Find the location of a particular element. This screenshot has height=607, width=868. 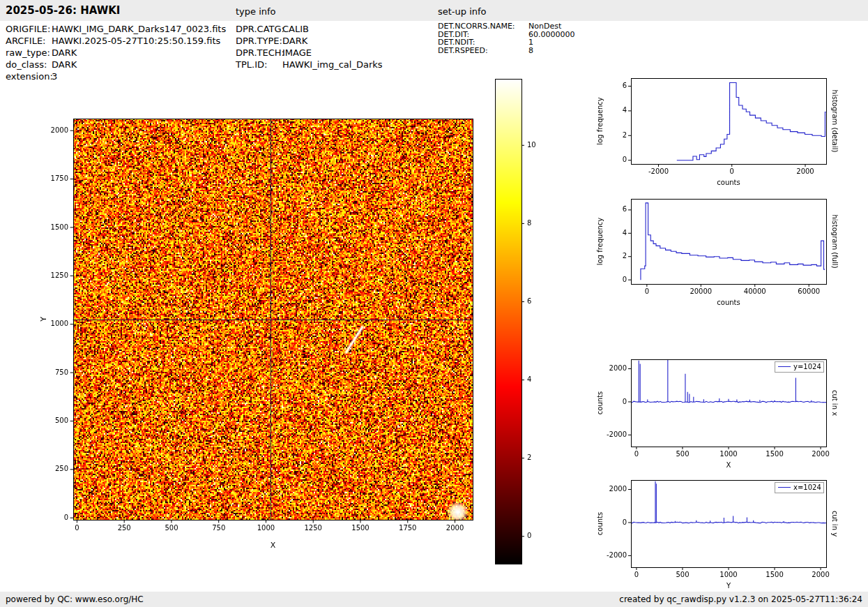

cut-in-x-plot is located at coordinates (719, 416).